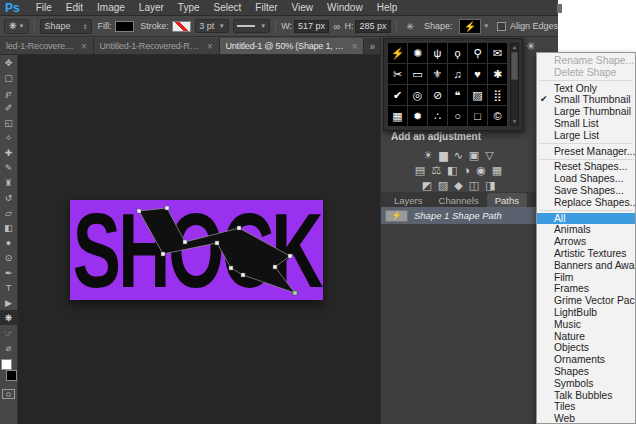 Image resolution: width=636 pixels, height=424 pixels. Describe the element at coordinates (470, 26) in the screenshot. I see `current-shape-thumbnail: ⚡` at that location.